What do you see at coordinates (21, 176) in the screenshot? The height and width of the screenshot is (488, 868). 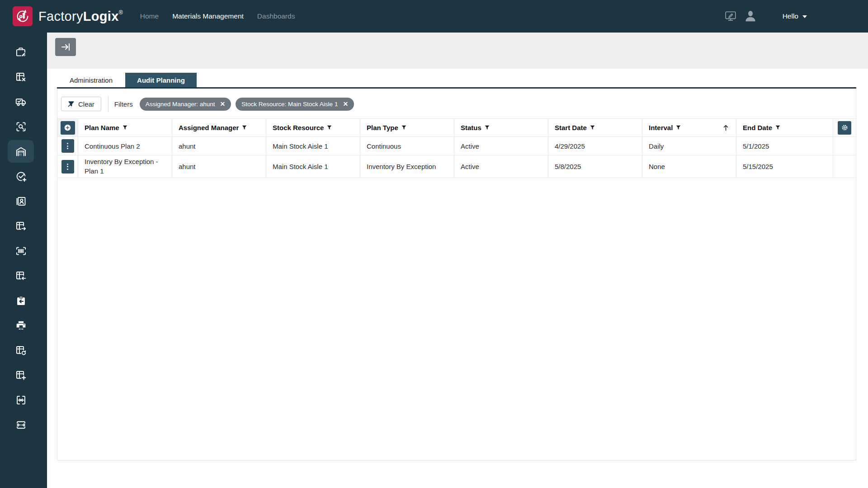 I see `sidebar-item-task-add` at bounding box center [21, 176].